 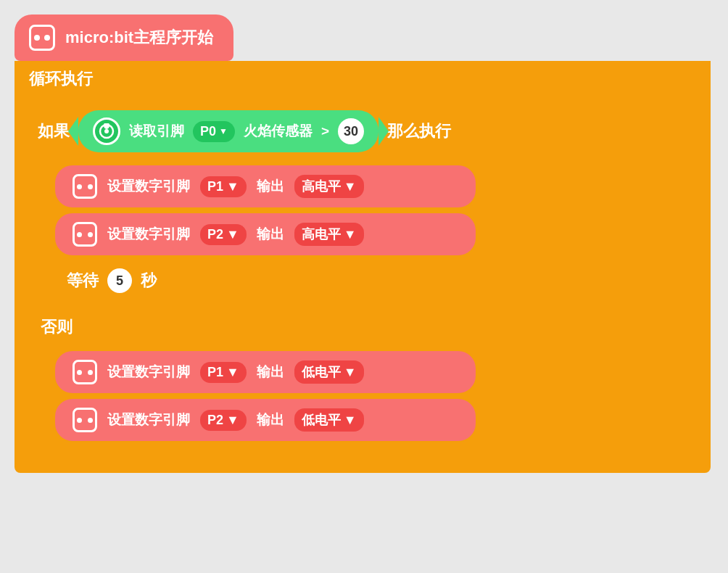 What do you see at coordinates (233, 421) in the screenshot?
I see `else-pin2-arrow: ▼` at bounding box center [233, 421].